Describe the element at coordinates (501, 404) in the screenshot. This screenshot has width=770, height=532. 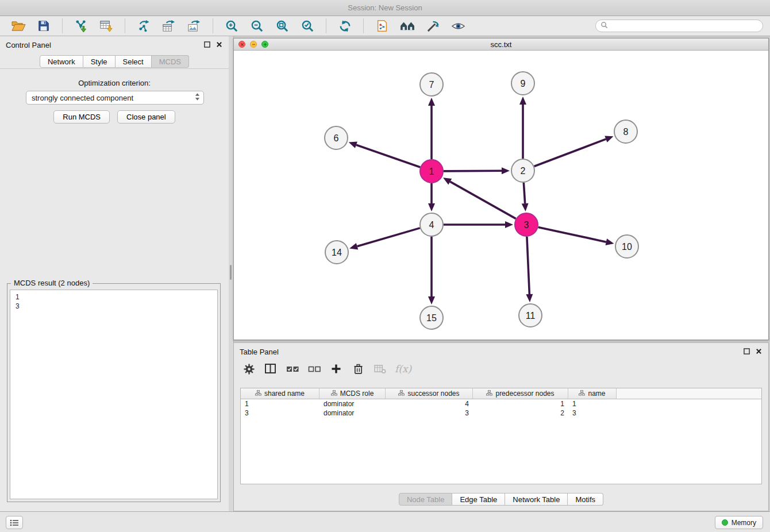
I see `table-row: 1dominator411` at that location.